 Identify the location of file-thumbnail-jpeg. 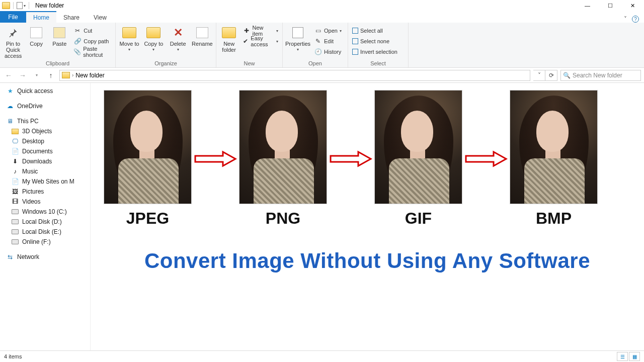
(148, 147).